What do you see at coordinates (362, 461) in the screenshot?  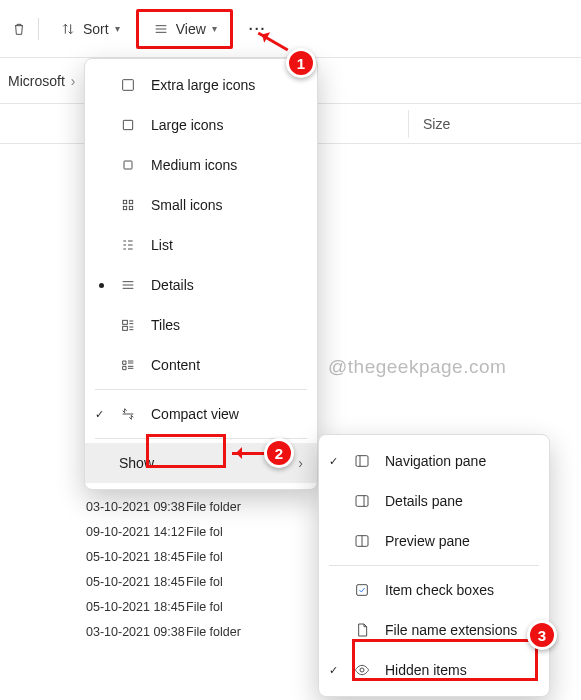 I see `pane-left-icon` at bounding box center [362, 461].